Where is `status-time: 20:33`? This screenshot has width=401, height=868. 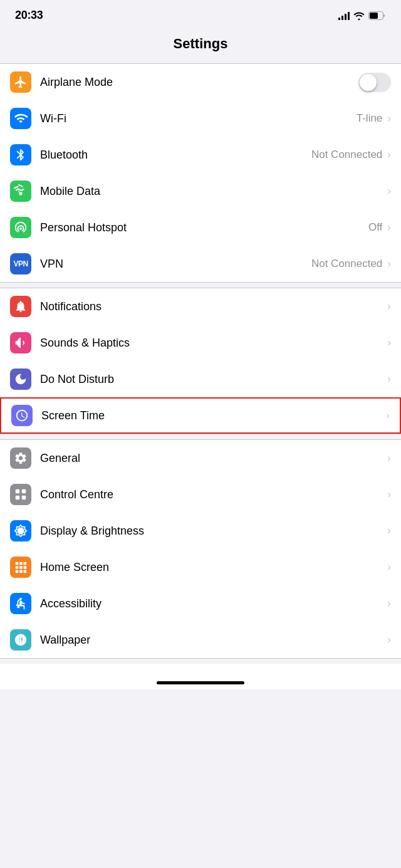
status-time: 20:33 is located at coordinates (29, 15).